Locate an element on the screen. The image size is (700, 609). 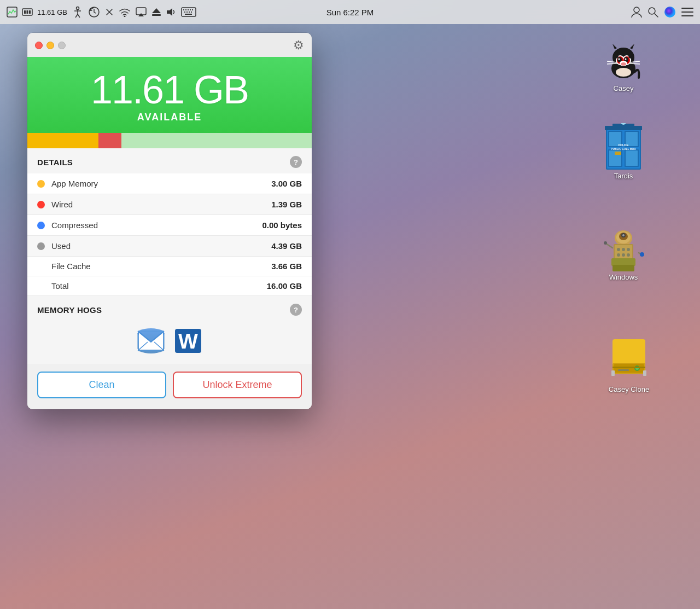
windows-icon-image is located at coordinates (623, 249).